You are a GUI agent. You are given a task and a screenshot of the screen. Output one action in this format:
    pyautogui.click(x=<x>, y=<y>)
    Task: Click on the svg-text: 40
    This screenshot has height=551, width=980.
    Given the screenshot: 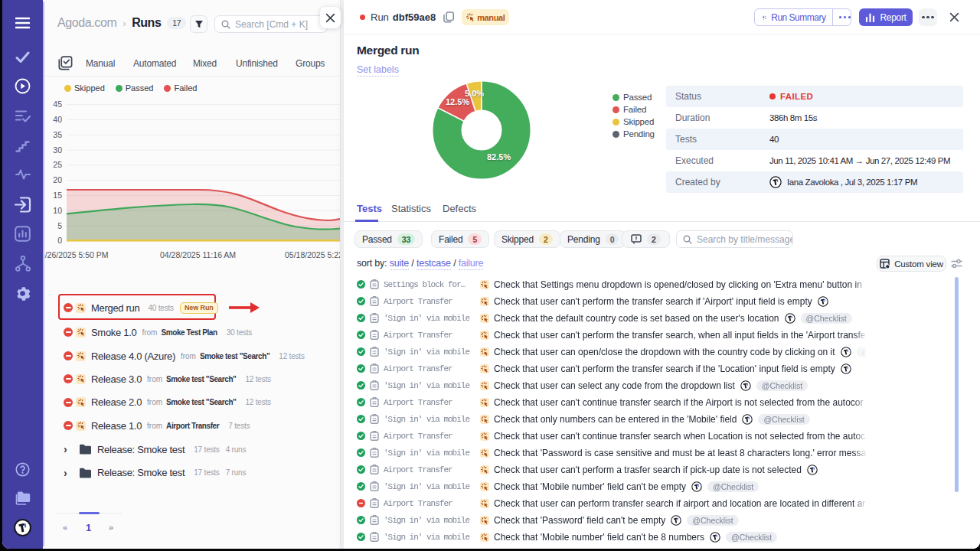 What is the action you would take?
    pyautogui.click(x=57, y=119)
    